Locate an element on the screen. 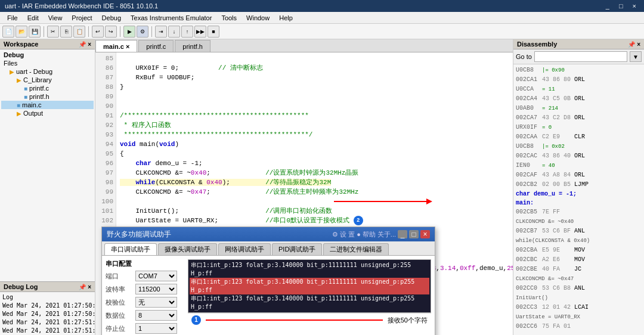  serial-data-display: 串口1:int_p:123 folat_p:3.140000 bit_p:111… is located at coordinates (309, 286).